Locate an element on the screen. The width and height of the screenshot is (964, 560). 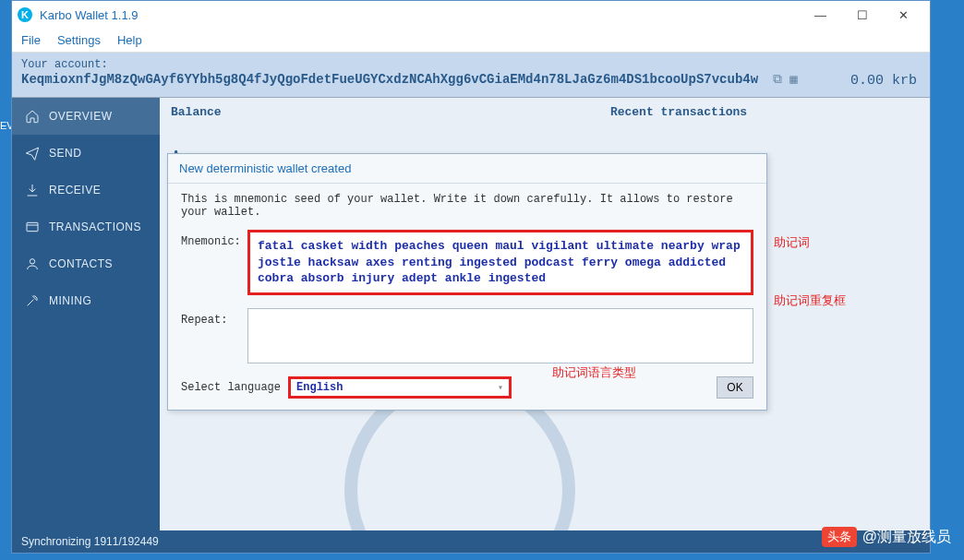
sidebar-item-label: SEND is located at coordinates (65, 153).